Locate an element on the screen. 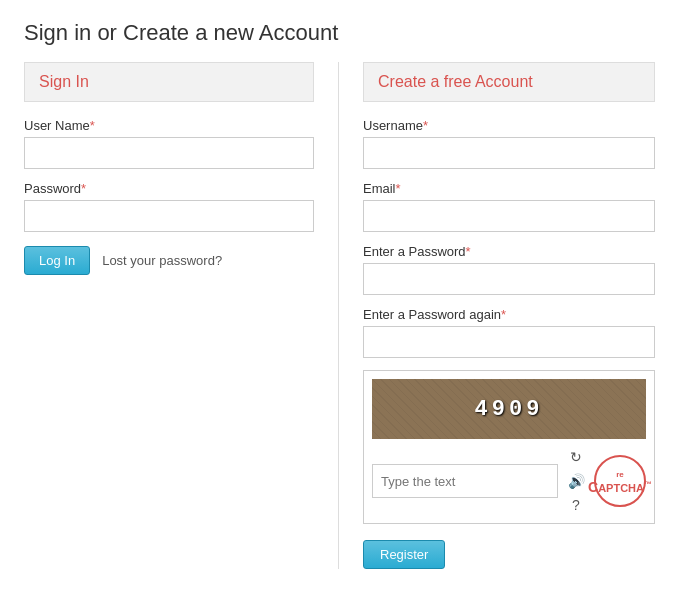 This screenshot has height=611, width=679. captcha-audio-icon: 🔊 is located at coordinates (576, 481).